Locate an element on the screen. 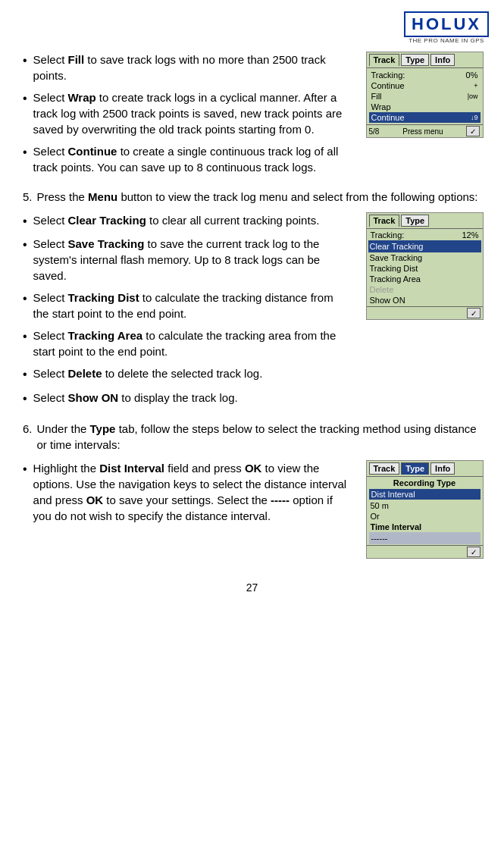 This screenshot has height=843, width=504. bullet-save-tracking: Select Save Tracking to save the current… is located at coordinates (186, 259).